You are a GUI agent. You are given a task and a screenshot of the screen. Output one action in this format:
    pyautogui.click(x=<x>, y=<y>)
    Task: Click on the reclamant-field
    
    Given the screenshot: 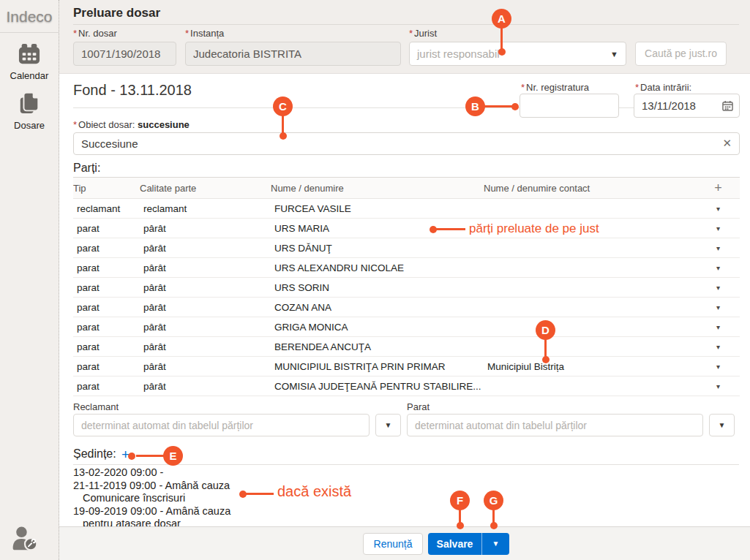 What is the action you would take?
    pyautogui.click(x=221, y=425)
    